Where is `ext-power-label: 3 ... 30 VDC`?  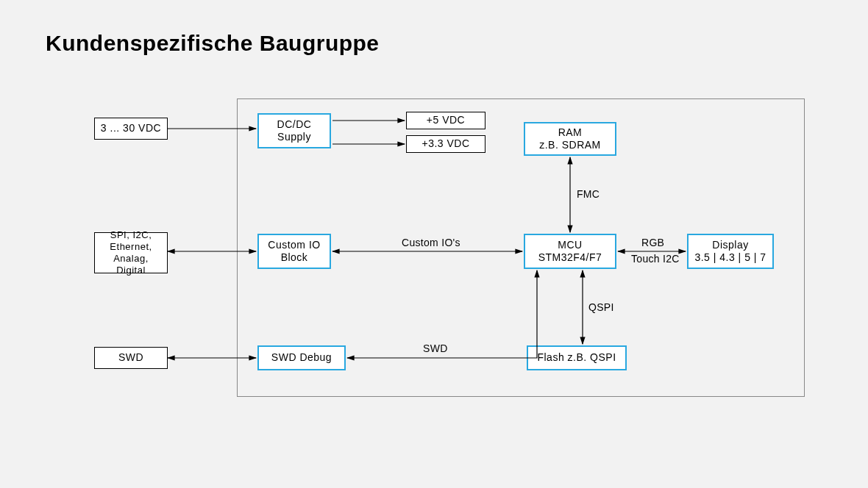
ext-power-label: 3 ... 30 VDC is located at coordinates (131, 129).